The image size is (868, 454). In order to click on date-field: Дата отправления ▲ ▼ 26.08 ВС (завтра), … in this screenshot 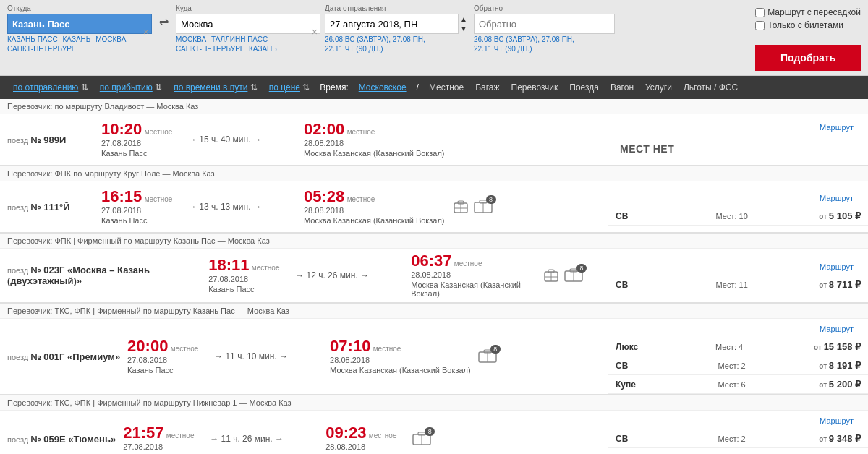, I will do `click(397, 29)`.